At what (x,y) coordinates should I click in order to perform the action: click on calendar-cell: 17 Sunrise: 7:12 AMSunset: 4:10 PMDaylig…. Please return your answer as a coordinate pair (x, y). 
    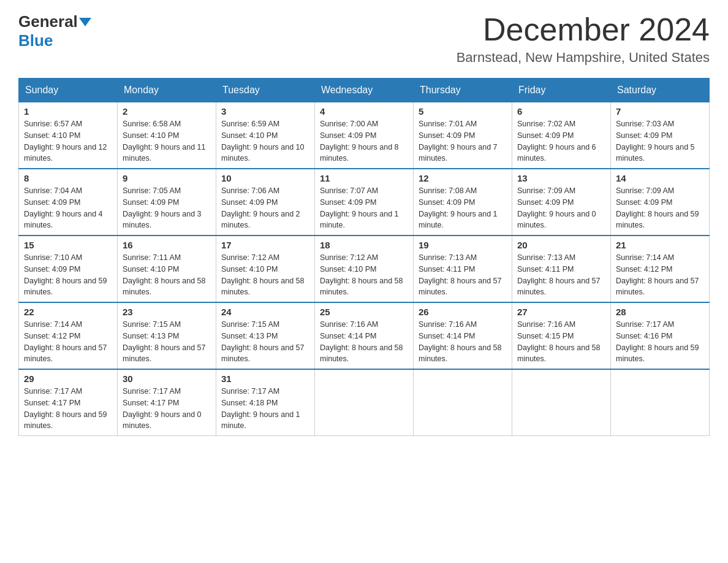
    Looking at the image, I should click on (266, 269).